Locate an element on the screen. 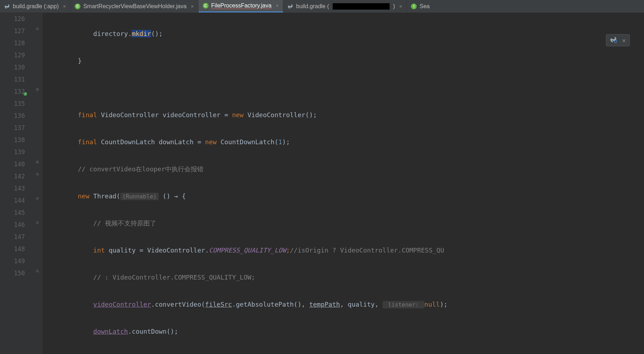  tab-label: FileProcessFactory.java is located at coordinates (242, 6).